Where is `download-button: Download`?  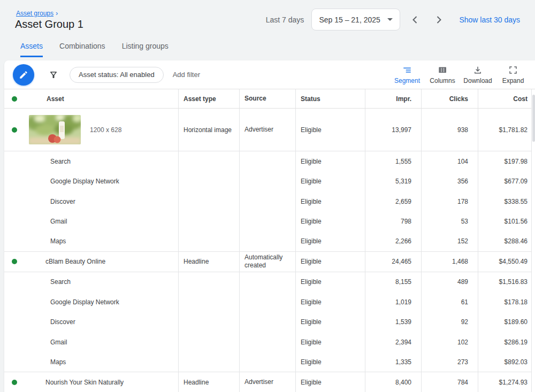
download-button: Download is located at coordinates (478, 75).